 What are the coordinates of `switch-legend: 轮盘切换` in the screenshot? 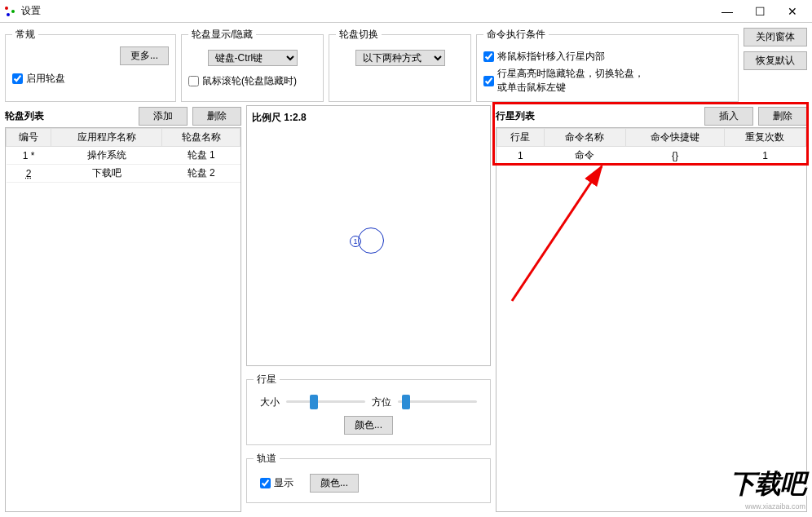 It's located at (359, 34).